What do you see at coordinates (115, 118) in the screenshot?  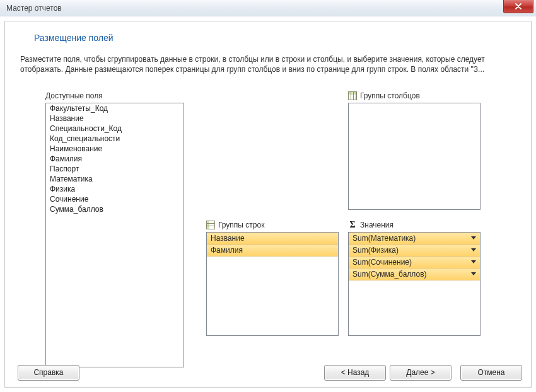 I see `list-item: Название` at bounding box center [115, 118].